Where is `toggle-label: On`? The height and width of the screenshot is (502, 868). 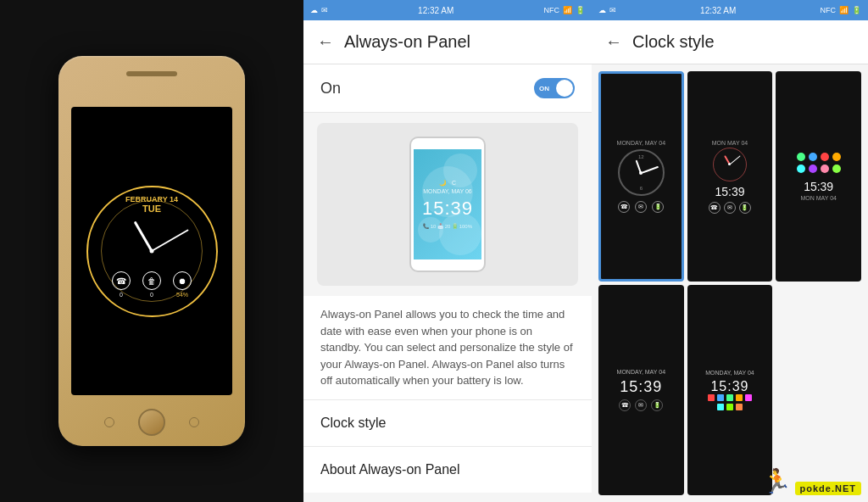 toggle-label: On is located at coordinates (331, 88).